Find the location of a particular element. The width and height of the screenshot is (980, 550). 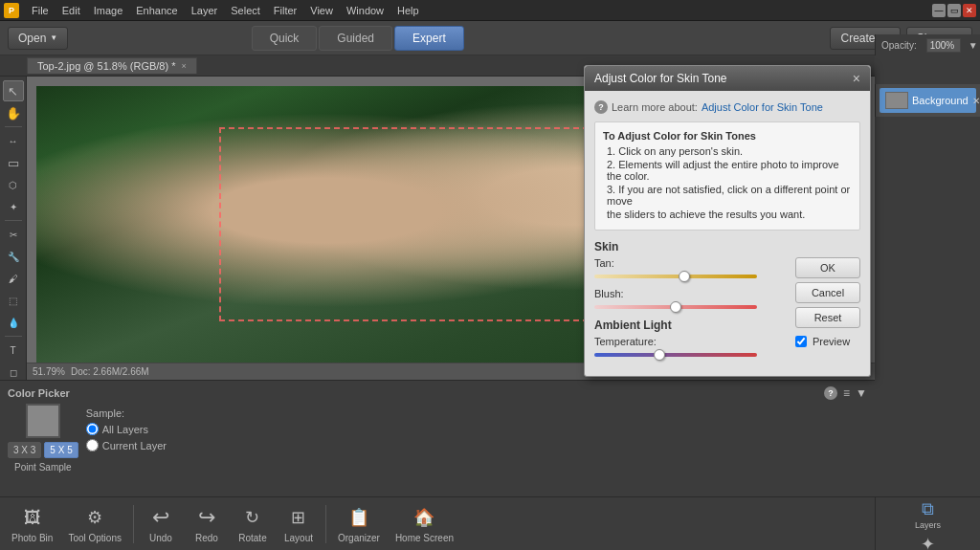

skin-section-label: Skin is located at coordinates (691, 247).